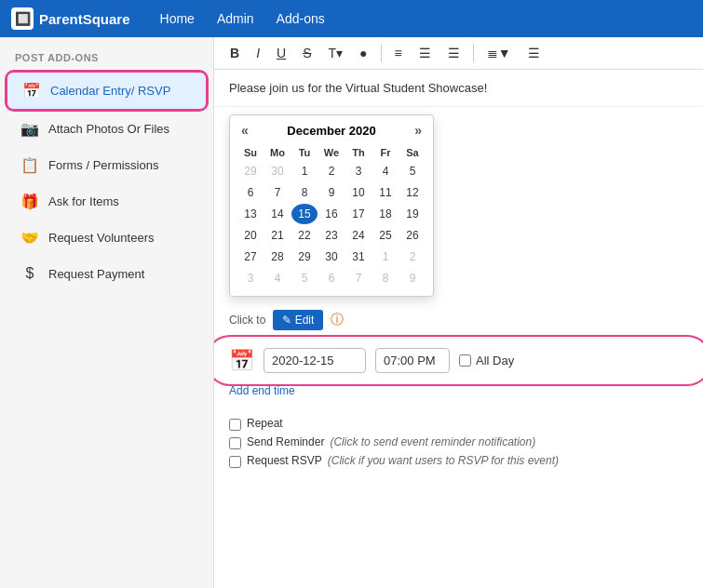  What do you see at coordinates (412, 214) in the screenshot?
I see `cal-day: 19` at bounding box center [412, 214].